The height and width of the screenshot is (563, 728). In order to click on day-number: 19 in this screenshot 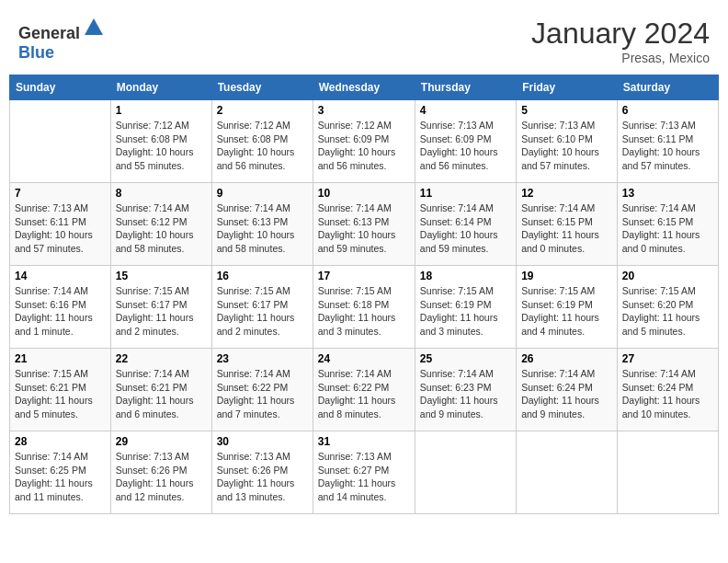, I will do `click(566, 276)`.